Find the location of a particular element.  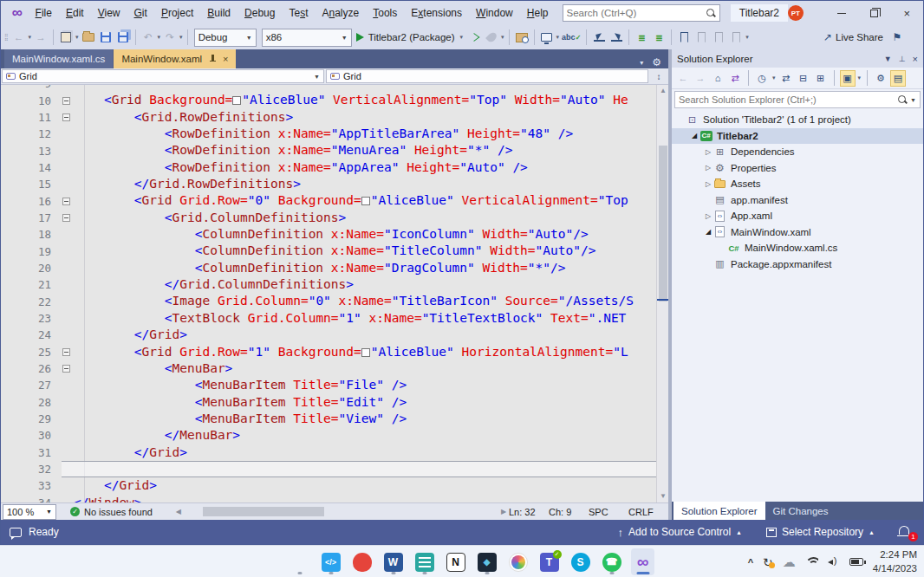

battery-icon is located at coordinates (856, 561).